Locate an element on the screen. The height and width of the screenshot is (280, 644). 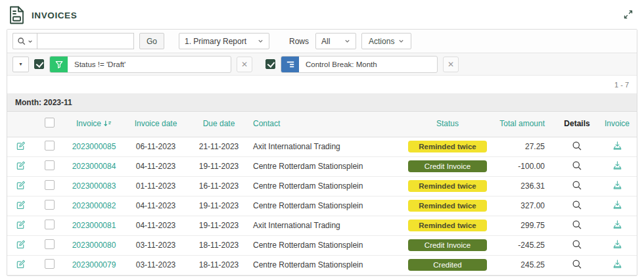
rows-select-value: All is located at coordinates (326, 41).